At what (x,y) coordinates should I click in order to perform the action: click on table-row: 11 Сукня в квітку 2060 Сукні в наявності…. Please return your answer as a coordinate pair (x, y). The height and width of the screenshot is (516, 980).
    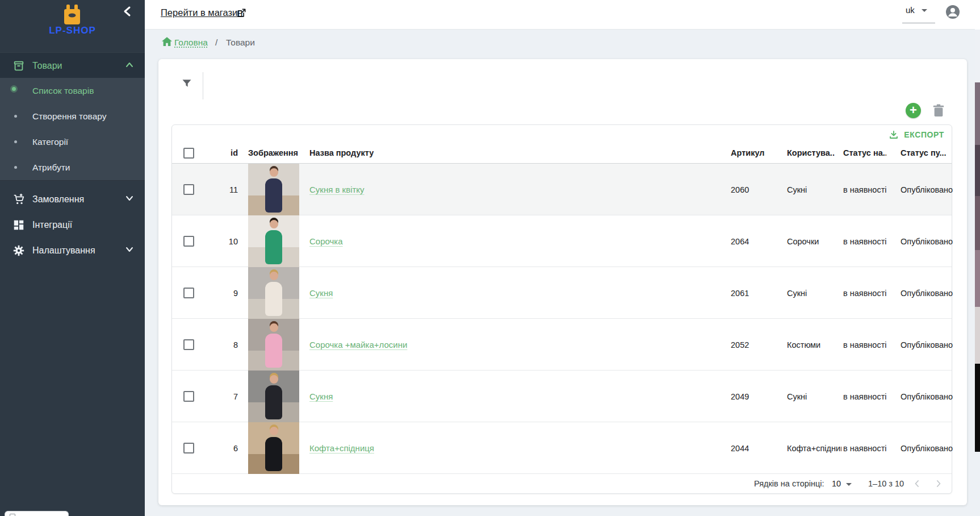
    Looking at the image, I should click on (562, 190).